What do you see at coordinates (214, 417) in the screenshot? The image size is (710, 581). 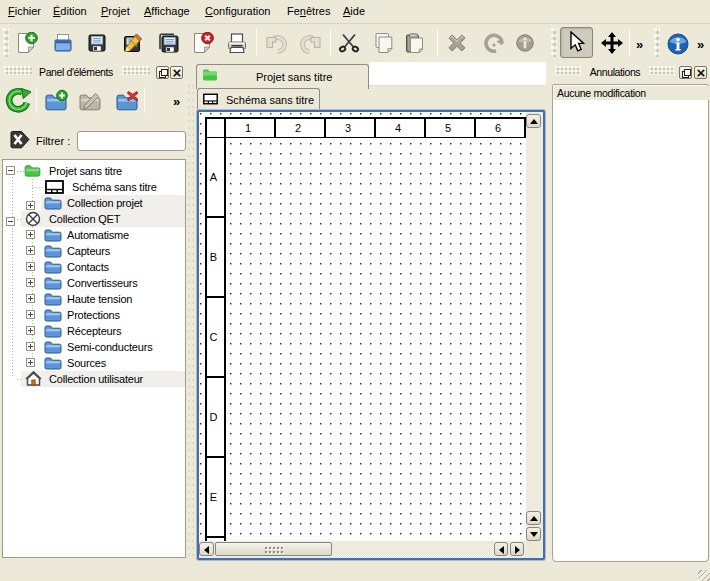 I see `svg-text: D` at bounding box center [214, 417].